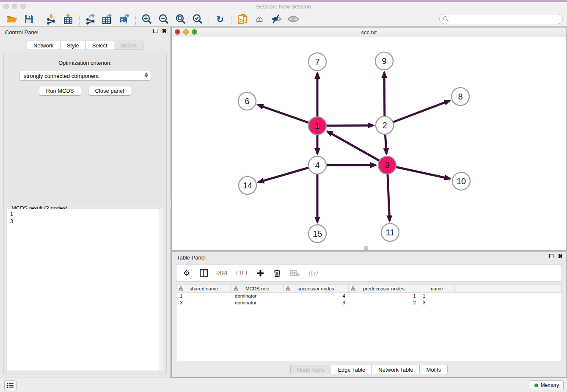 Image resolution: width=567 pixels, height=392 pixels. What do you see at coordinates (147, 19) in the screenshot?
I see `zoom-in-button` at bounding box center [147, 19].